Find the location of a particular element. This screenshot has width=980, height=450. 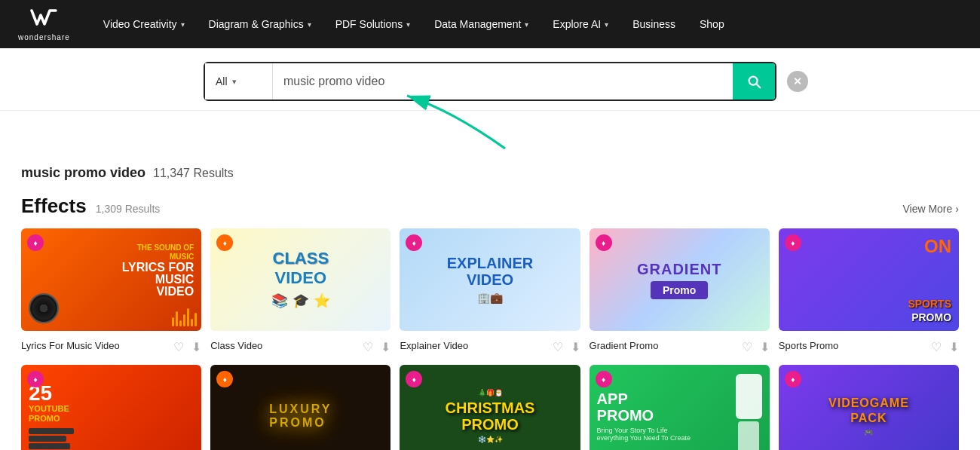

card-app-promo: APPPROMO Bring Your Story To Lifeeveryth… is located at coordinates (680, 407).